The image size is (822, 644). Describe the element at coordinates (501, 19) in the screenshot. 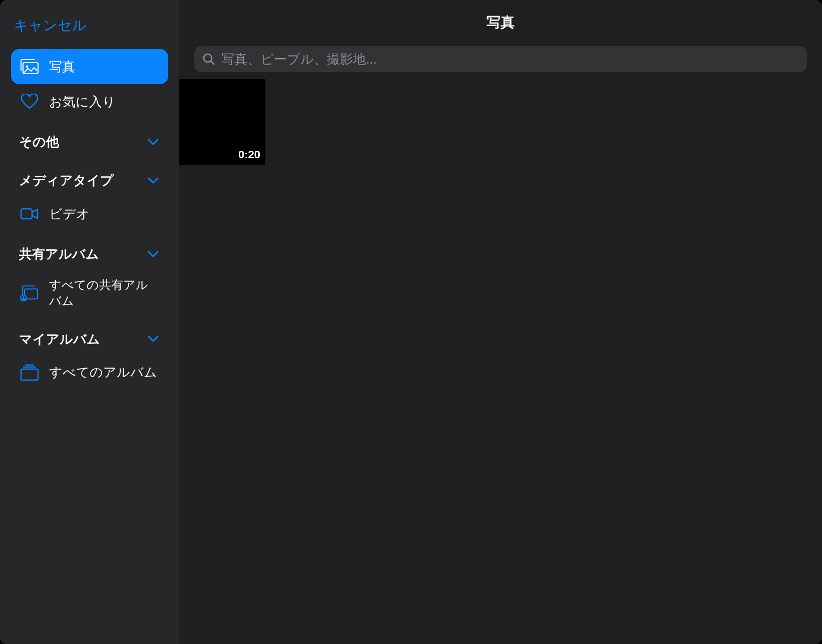

I see `main-header: 写真` at that location.